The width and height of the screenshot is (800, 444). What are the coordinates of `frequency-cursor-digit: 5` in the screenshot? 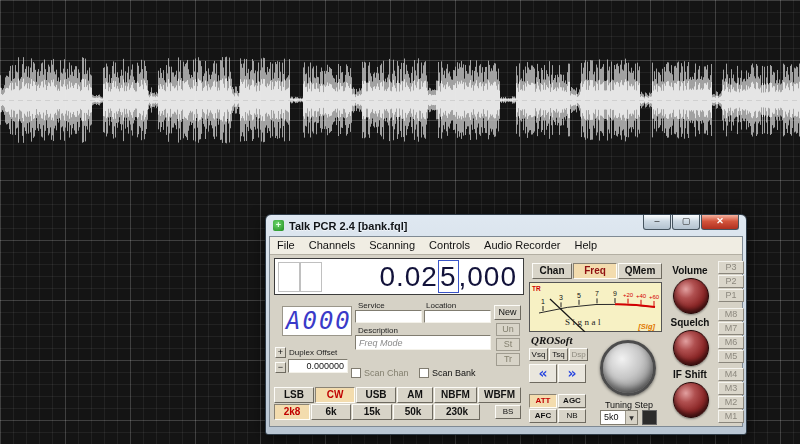 It's located at (448, 276).